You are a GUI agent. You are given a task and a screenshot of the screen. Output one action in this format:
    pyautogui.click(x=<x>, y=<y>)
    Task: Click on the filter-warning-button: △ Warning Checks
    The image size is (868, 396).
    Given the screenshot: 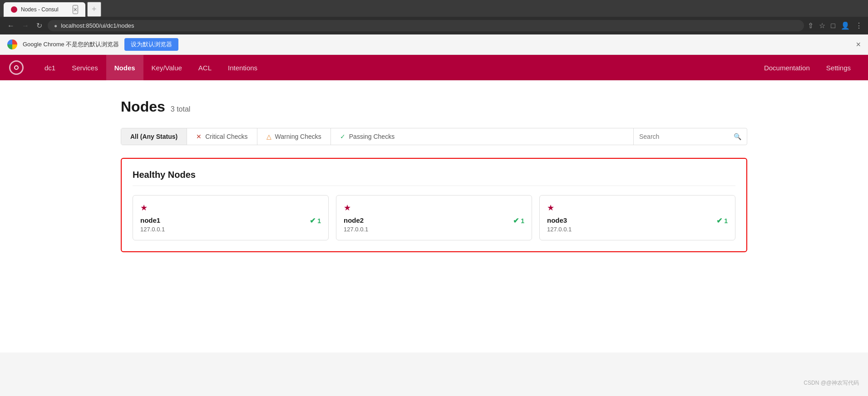 What is the action you would take?
    pyautogui.click(x=294, y=137)
    